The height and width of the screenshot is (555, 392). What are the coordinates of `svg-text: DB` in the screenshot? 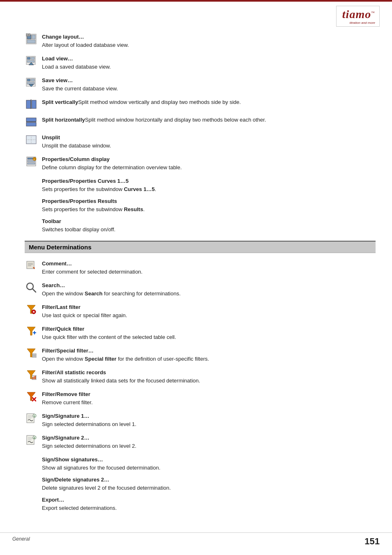 It's located at (28, 35).